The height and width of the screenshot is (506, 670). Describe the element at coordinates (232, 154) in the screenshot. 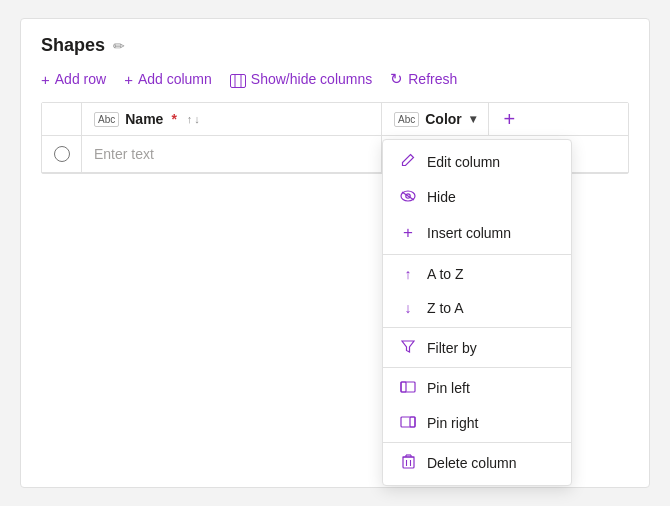

I see `td-name-input: Enter text` at that location.